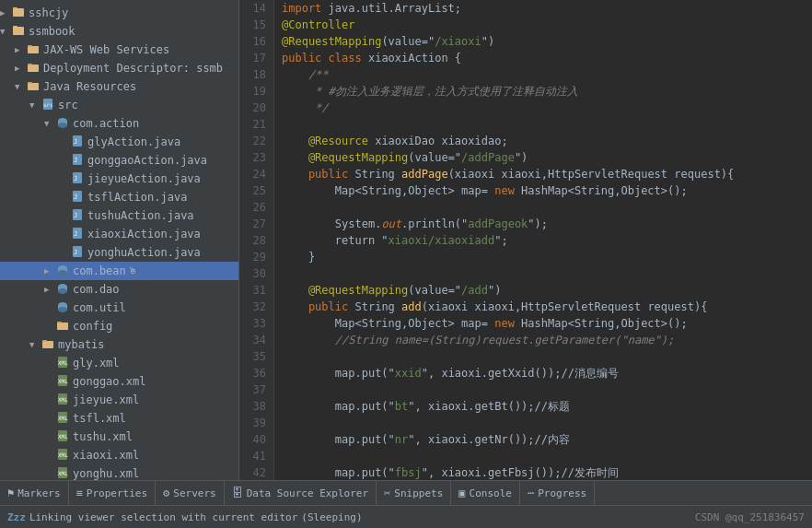 The image size is (812, 528). I want to click on tab-progress: ⋯Progress, so click(558, 494).